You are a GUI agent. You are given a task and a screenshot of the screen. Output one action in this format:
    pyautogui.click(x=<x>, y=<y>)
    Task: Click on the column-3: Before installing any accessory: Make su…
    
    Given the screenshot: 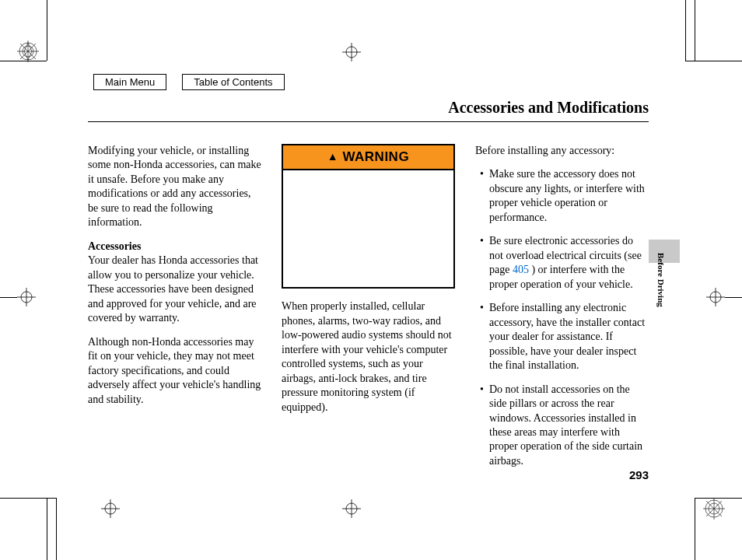 What is the action you would take?
    pyautogui.click(x=562, y=311)
    